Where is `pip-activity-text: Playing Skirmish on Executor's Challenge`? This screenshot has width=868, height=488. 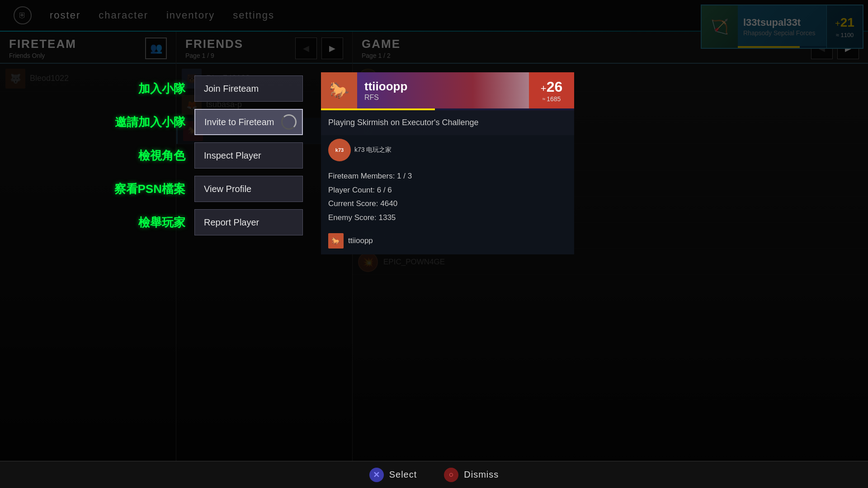 pip-activity-text: Playing Skirmish on Executor's Challenge is located at coordinates (403, 122).